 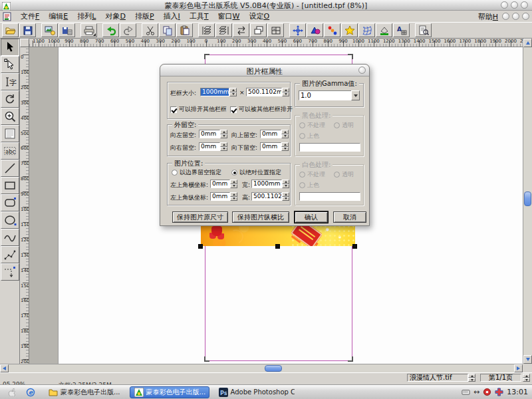 What do you see at coordinates (201, 246) in the screenshot?
I see `selection-handle-left` at bounding box center [201, 246].